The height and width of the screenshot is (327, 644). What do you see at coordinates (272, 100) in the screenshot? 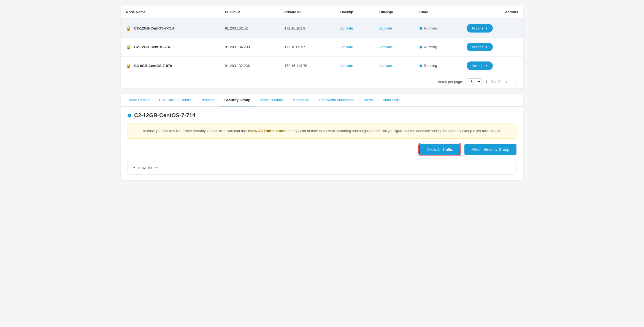
I see `tab-node-security: Node Security` at bounding box center [272, 100].